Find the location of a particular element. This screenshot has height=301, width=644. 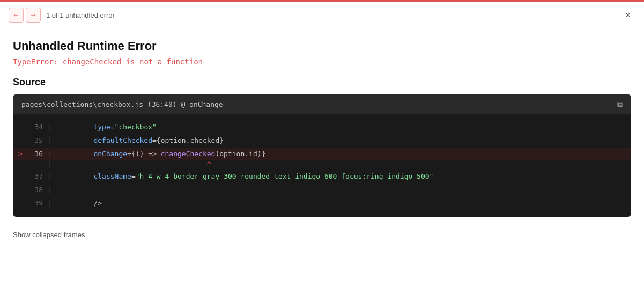

error-count: 1 of 1 unhandled error is located at coordinates (330, 15).